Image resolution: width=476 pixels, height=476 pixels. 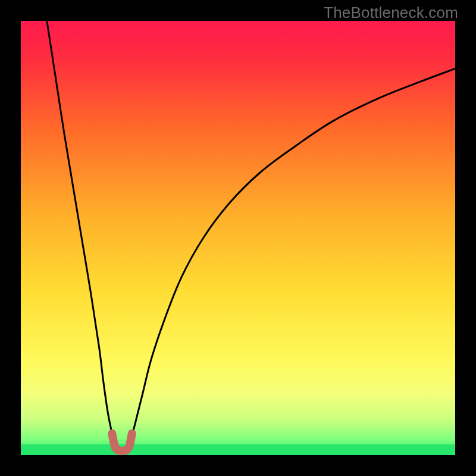 What do you see at coordinates (391, 13) in the screenshot?
I see `watermark-text: TheBottleneck.com` at bounding box center [391, 13].